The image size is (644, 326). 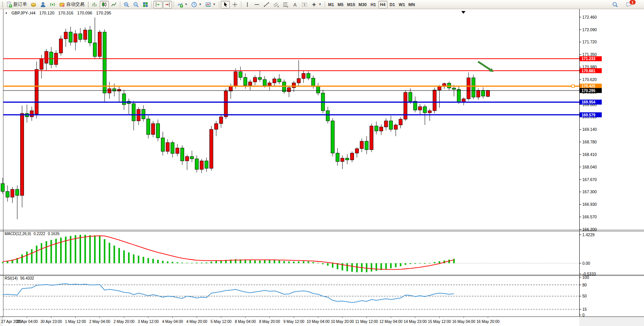 What do you see at coordinates (95, 5) in the screenshot?
I see `bar-chart-icon` at bounding box center [95, 5].